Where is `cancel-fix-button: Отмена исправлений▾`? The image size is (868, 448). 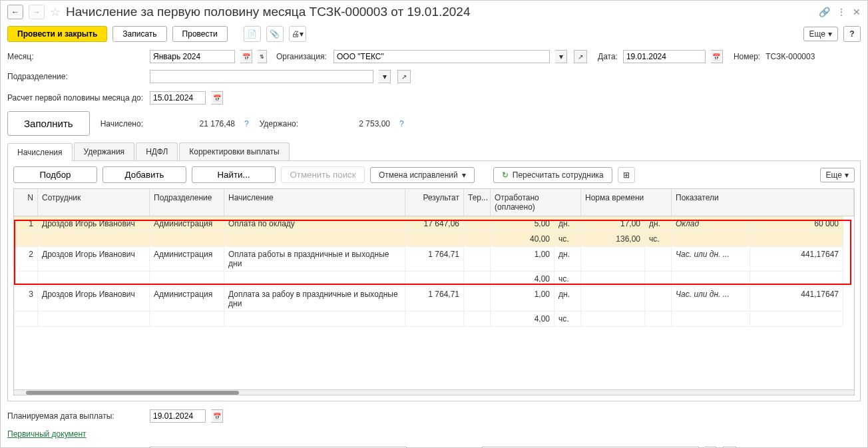
cancel-fix-button: Отмена исправлений▾ is located at coordinates (422, 175).